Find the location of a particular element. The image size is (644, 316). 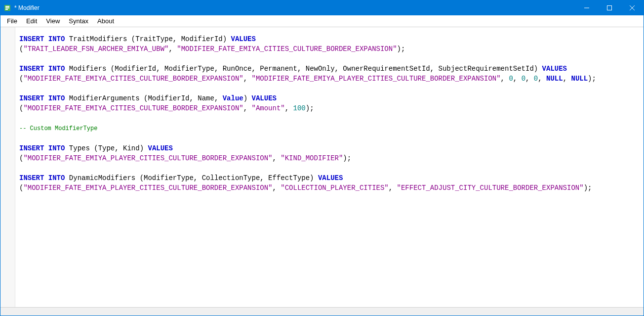

menu-about: About is located at coordinates (106, 21).